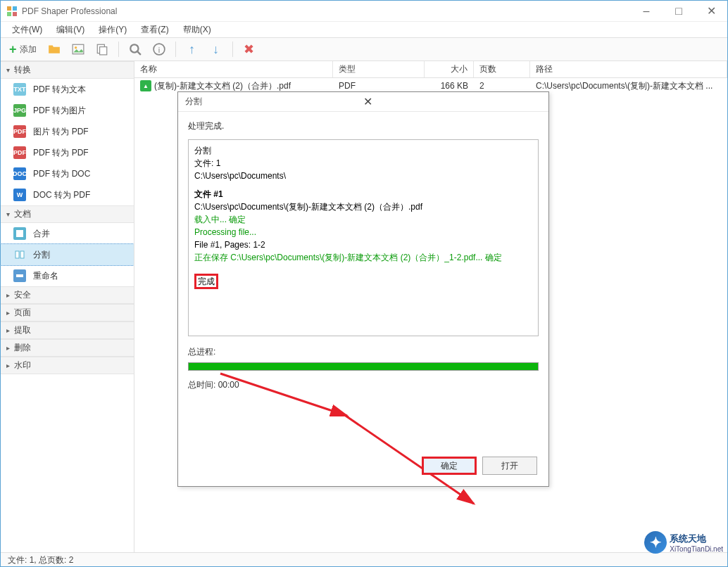 This screenshot has width=728, height=567. Describe the element at coordinates (363, 102) in the screenshot. I see `dialog-titlebar: 分割 ✕` at that location.